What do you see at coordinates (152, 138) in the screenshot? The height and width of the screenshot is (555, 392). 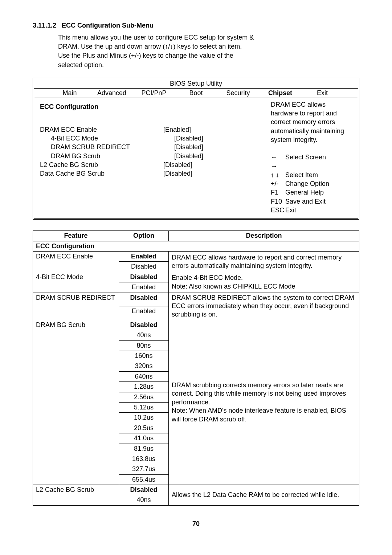 I see `bios-option-row: 4-Bit ECC Mode[Disabled]` at bounding box center [152, 138].